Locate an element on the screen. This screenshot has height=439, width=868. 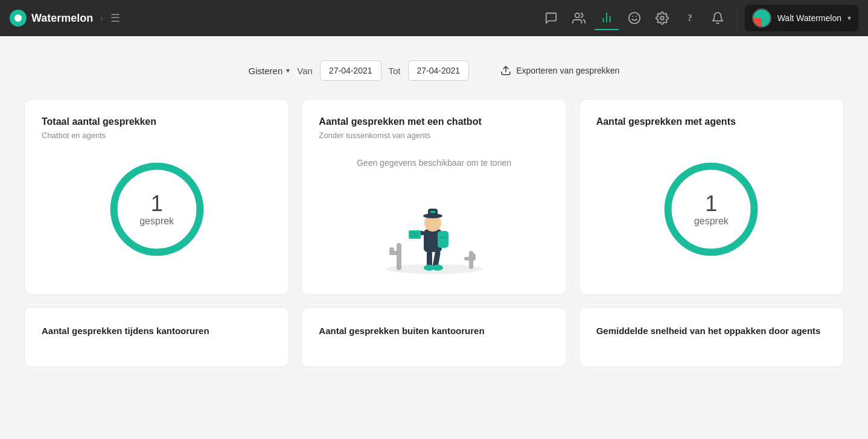
people-icon-btn is located at coordinates (579, 18).